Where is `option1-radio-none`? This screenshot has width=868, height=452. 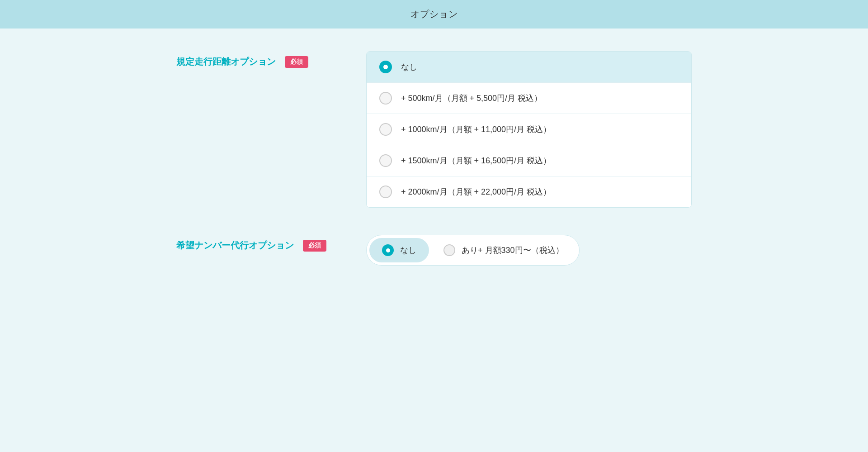
option1-radio-none is located at coordinates (386, 67).